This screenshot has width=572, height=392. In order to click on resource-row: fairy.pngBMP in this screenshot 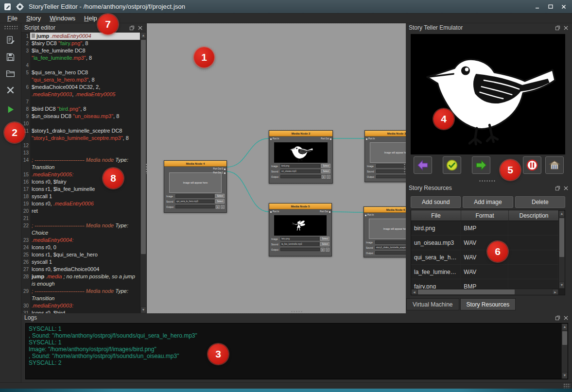, I will do `click(485, 284)`.